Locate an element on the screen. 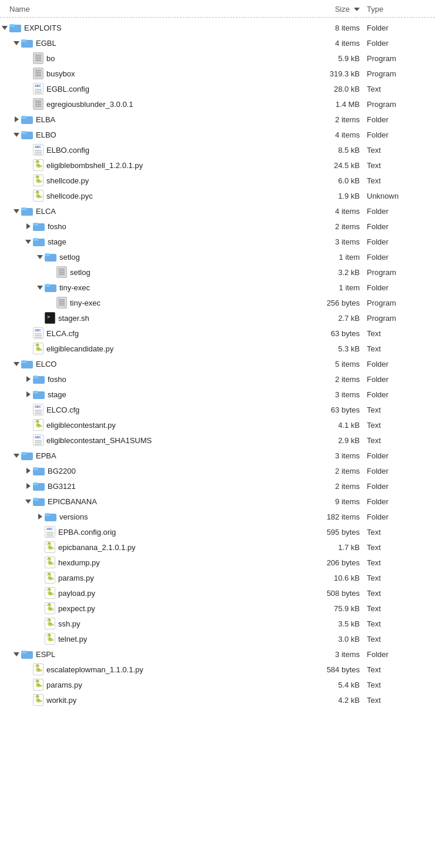 The height and width of the screenshot is (868, 435). tree-row-elca: ELCA4 itemsFolder is located at coordinates (218, 211).